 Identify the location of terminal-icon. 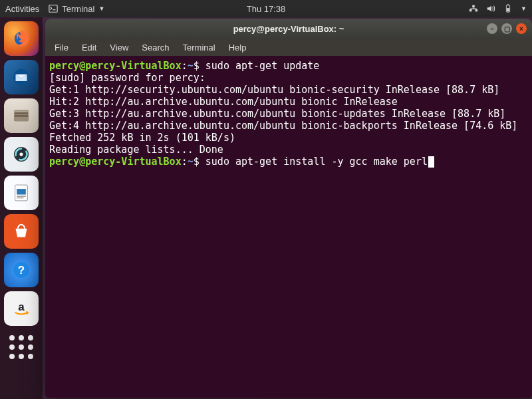
(53, 9).